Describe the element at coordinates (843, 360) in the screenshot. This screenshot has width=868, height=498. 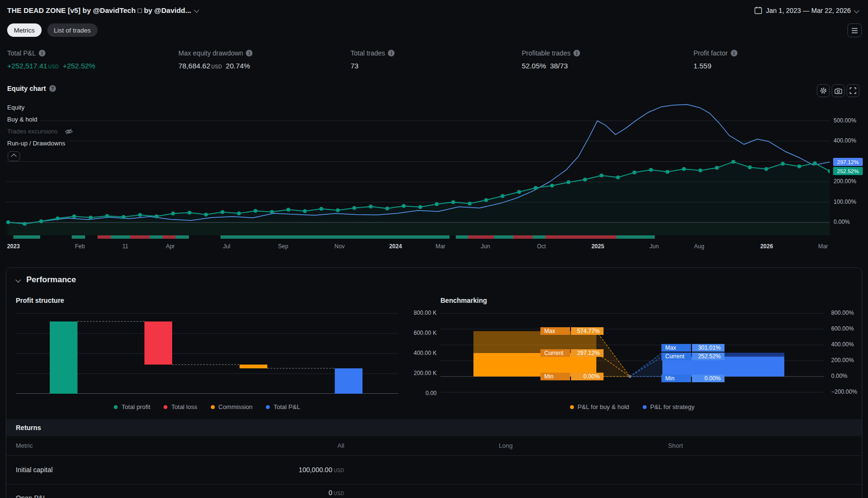
I see `y-axis-label: 200.00%` at that location.